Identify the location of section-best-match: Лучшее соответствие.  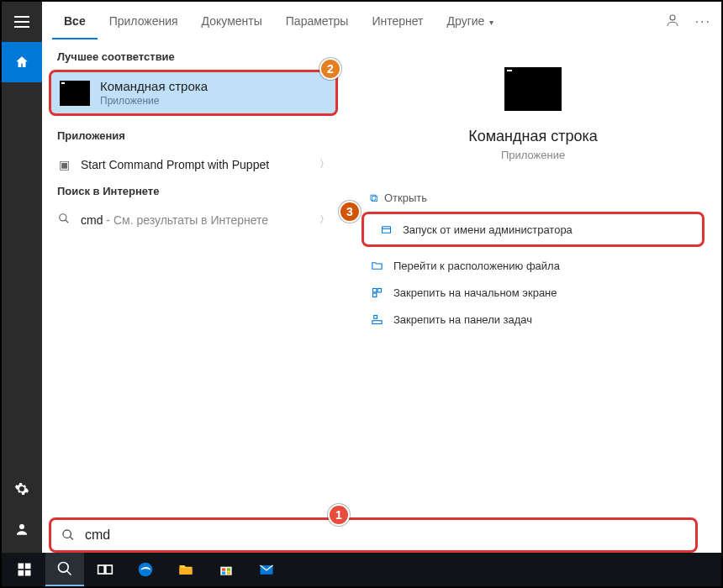
(193, 57).